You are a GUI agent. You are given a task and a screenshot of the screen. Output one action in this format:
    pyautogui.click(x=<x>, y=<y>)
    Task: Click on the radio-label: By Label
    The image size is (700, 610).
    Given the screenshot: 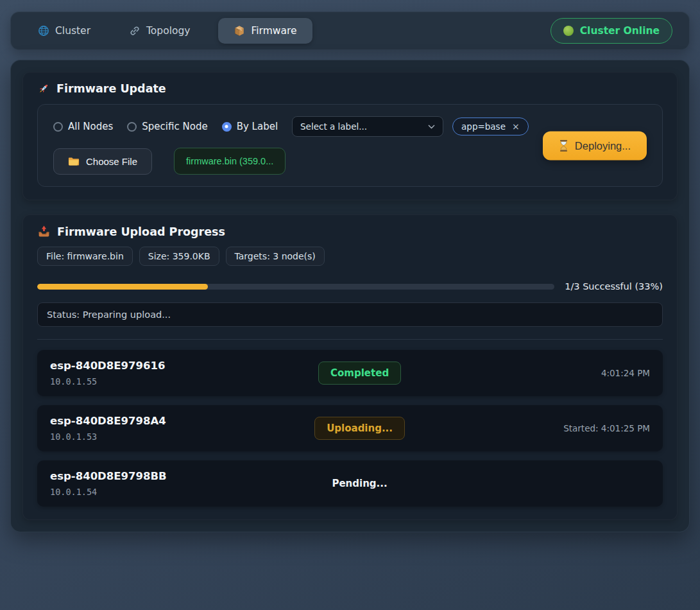 What is the action you would take?
    pyautogui.click(x=257, y=126)
    